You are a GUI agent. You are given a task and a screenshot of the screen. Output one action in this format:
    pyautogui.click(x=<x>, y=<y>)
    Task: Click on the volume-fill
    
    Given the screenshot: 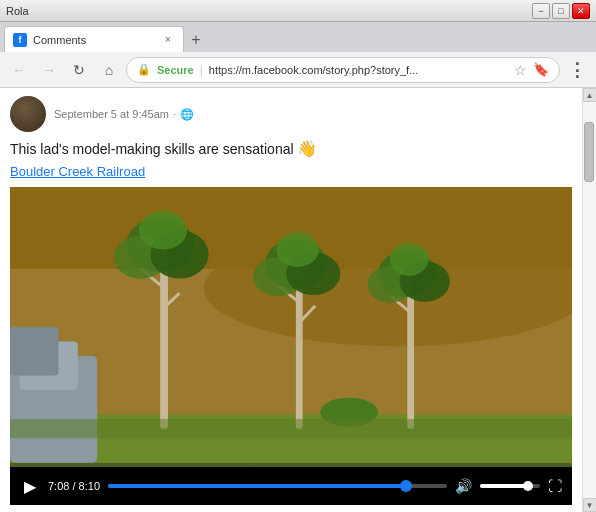 What is the action you would take?
    pyautogui.click(x=504, y=486)
    